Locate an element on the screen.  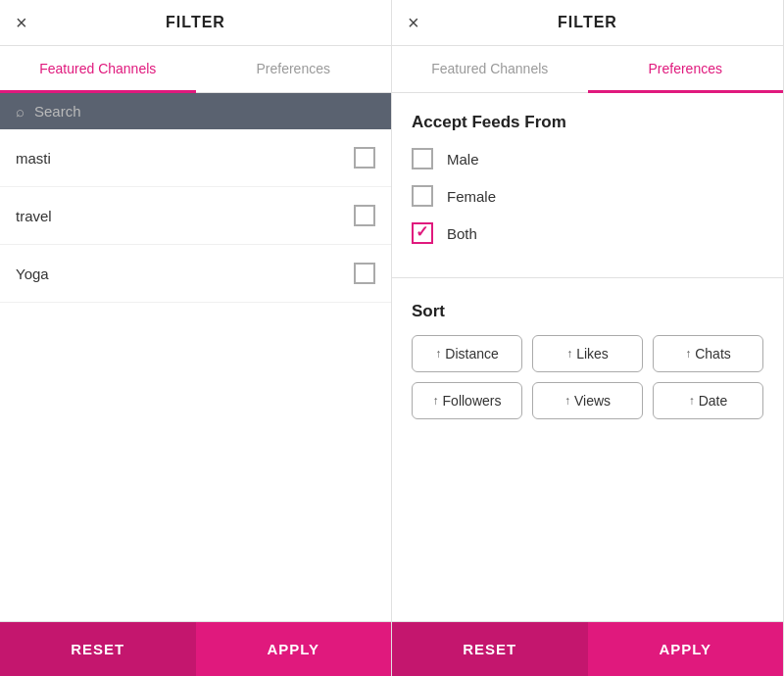
channel-name-travel: travel is located at coordinates (33, 216).